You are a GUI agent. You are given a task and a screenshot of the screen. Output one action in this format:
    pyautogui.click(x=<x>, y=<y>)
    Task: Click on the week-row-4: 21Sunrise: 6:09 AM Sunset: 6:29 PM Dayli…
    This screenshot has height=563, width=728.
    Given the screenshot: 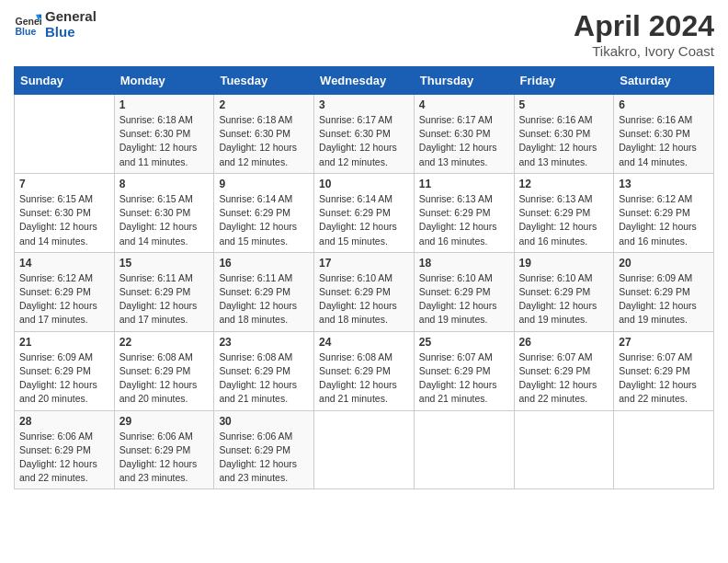 What is the action you would take?
    pyautogui.click(x=364, y=371)
    